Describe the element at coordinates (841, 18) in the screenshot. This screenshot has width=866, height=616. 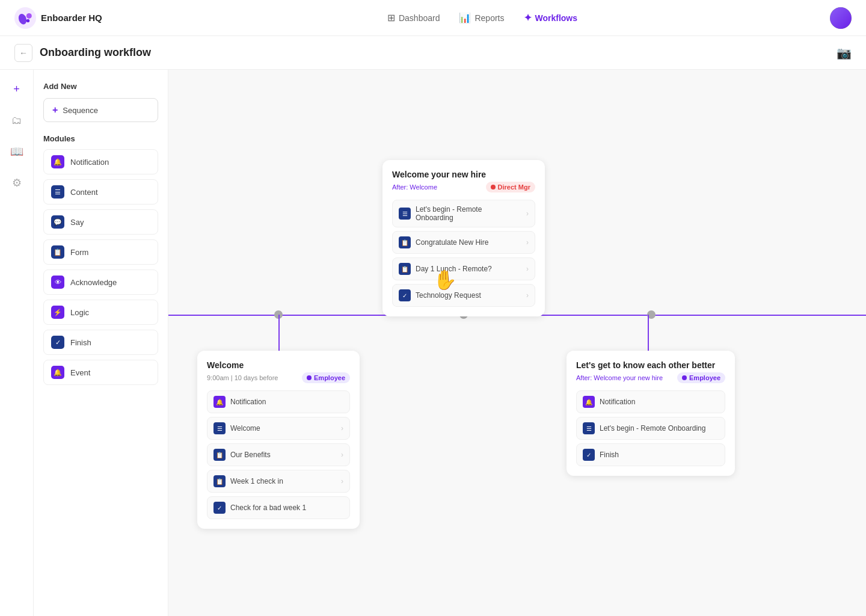
I see `avatar` at that location.